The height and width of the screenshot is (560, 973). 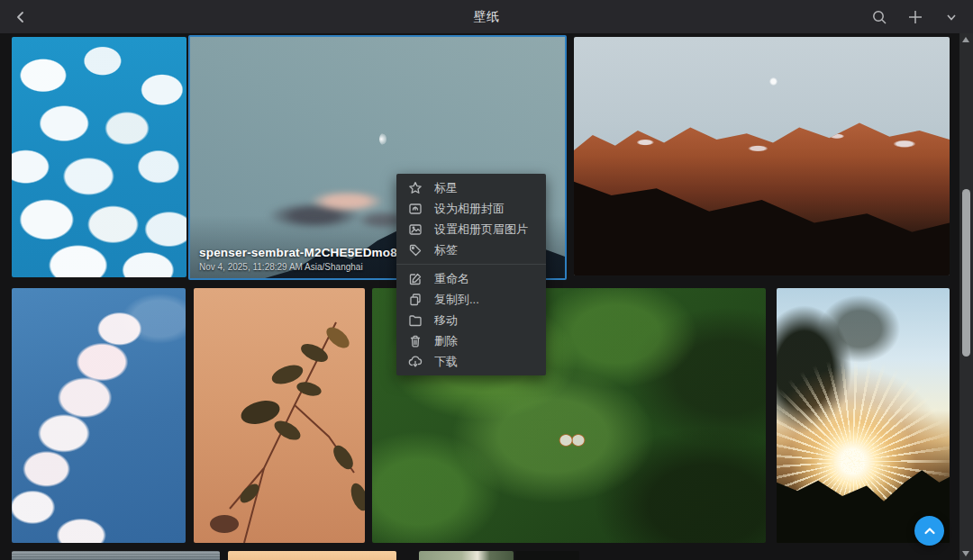 I want to click on scrollbar-up-arrow-icon, so click(x=966, y=40).